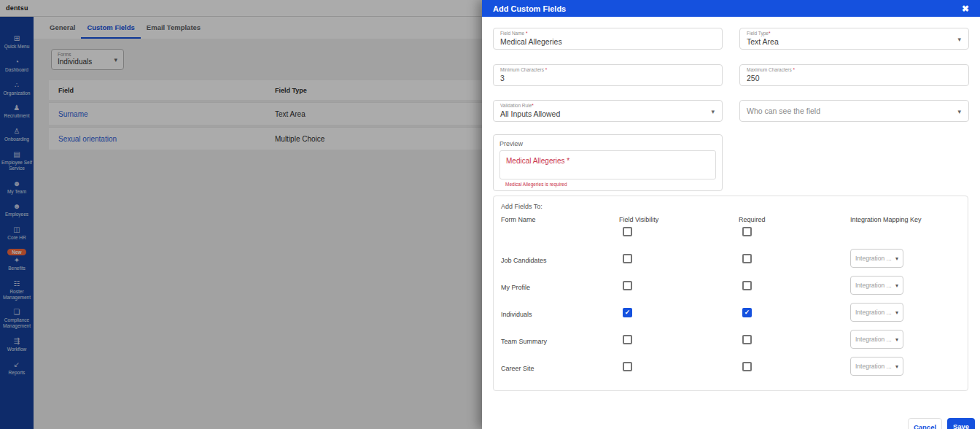 Image resolution: width=980 pixels, height=429 pixels. Describe the element at coordinates (608, 163) in the screenshot. I see `preview-panel: Preview Medical Allegeries * Medical All…` at that location.